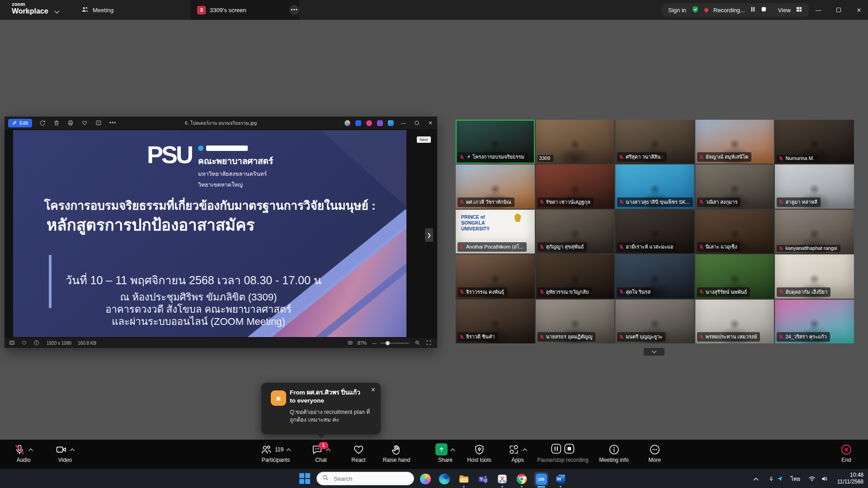 The height and width of the screenshot is (488, 868). Describe the element at coordinates (846, 453) in the screenshot. I see `toolbar-end-button: End` at that location.